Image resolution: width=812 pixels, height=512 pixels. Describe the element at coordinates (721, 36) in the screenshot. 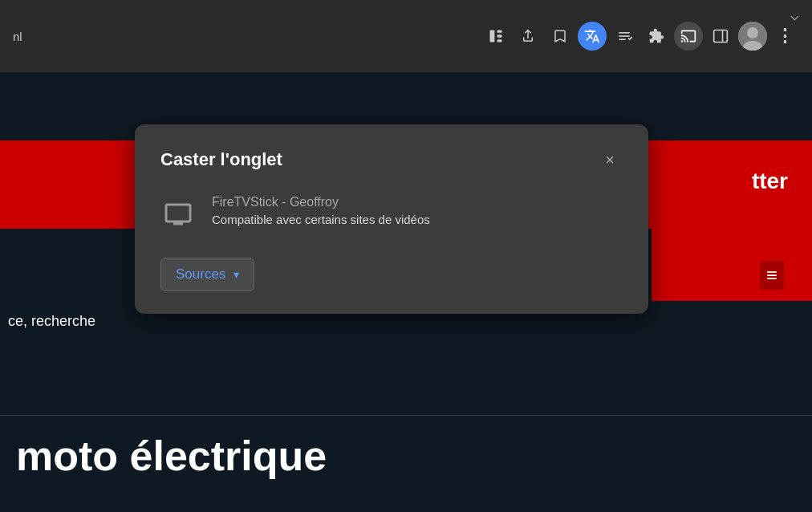

I see `sidebar-icon` at that location.